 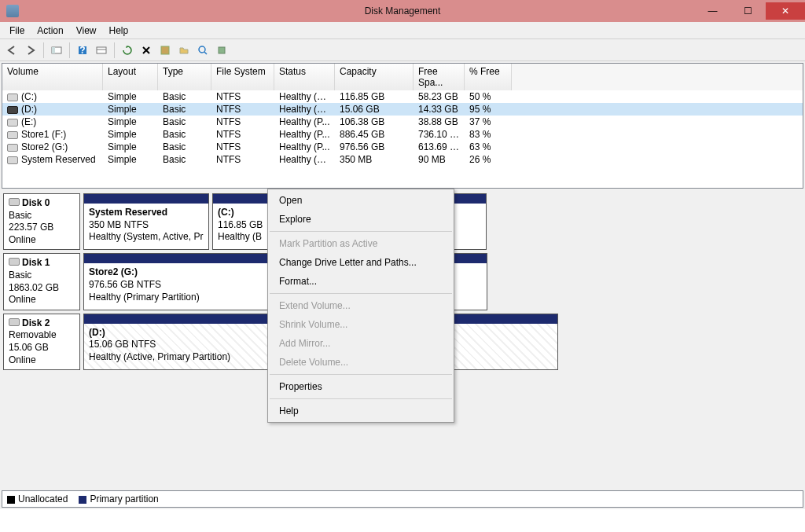 I want to click on delete-button, so click(x=146, y=50).